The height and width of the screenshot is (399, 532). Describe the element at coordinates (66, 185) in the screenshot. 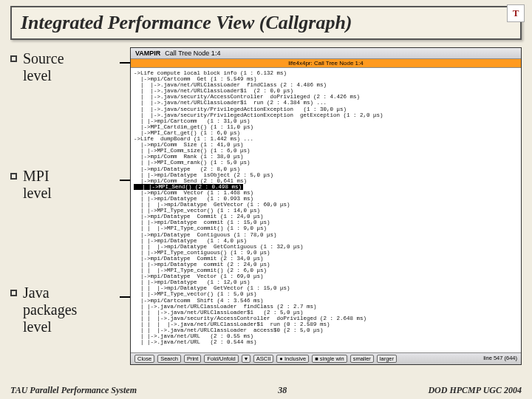

I see `bullet-mpi-level: MPI level` at that location.